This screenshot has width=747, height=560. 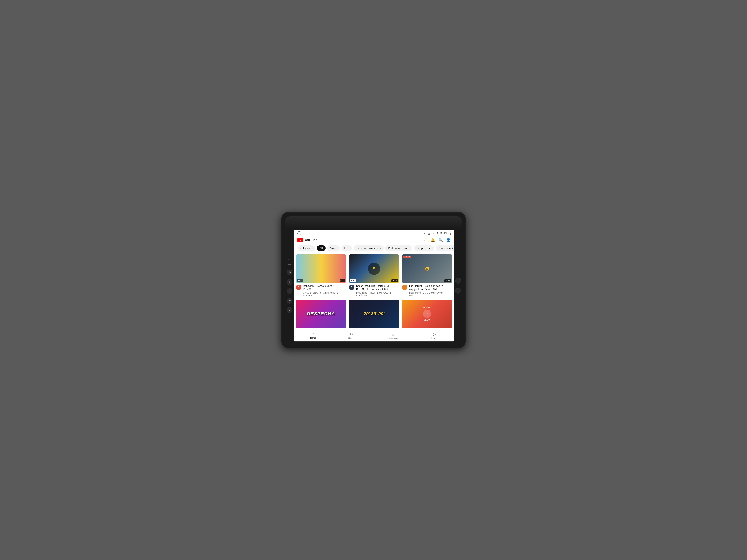 I want to click on video-card-4: DESPECHÁ, so click(x=321, y=314).